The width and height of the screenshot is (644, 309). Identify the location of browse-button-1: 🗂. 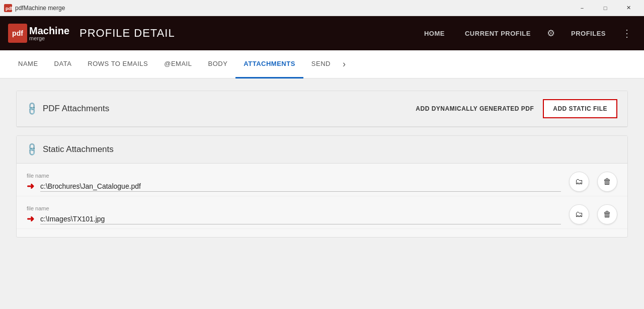
(579, 182).